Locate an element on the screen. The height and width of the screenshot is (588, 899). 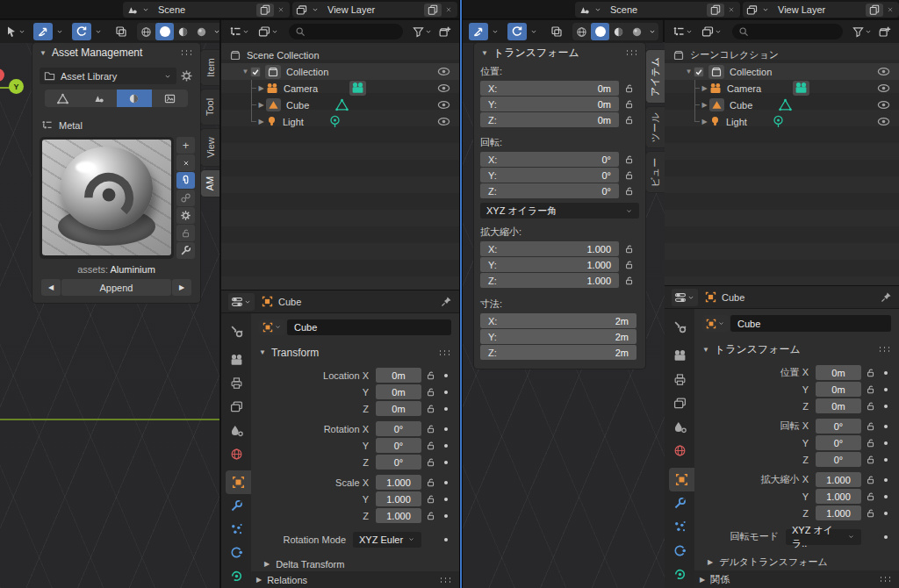
new-view-layer-button is located at coordinates (433, 11).